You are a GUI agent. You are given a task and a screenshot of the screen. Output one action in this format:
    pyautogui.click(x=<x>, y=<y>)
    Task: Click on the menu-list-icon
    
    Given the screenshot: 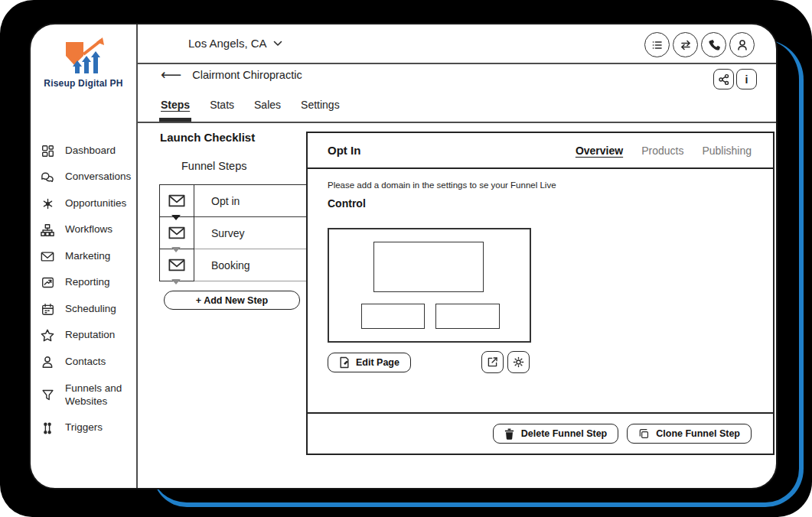 What is the action you would take?
    pyautogui.click(x=657, y=45)
    